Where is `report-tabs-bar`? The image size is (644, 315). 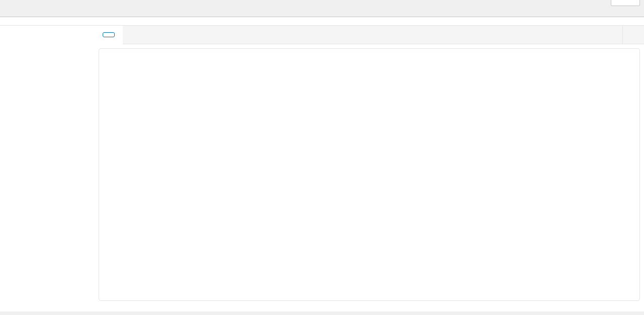
report-tabs-bar is located at coordinates (322, 9).